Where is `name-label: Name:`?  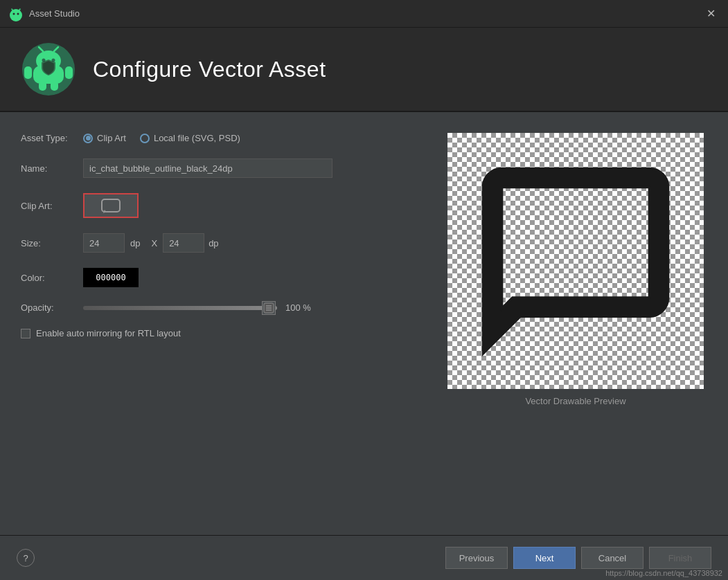 name-label: Name: is located at coordinates (52, 169).